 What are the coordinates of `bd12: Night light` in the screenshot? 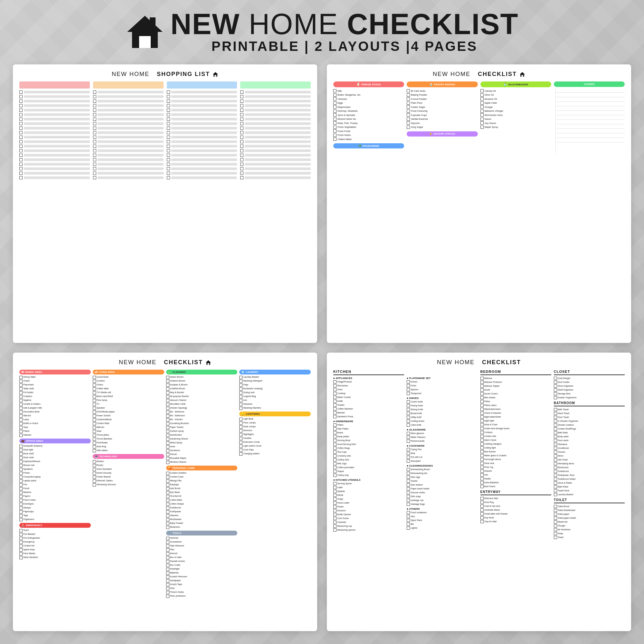 It's located at (516, 421).